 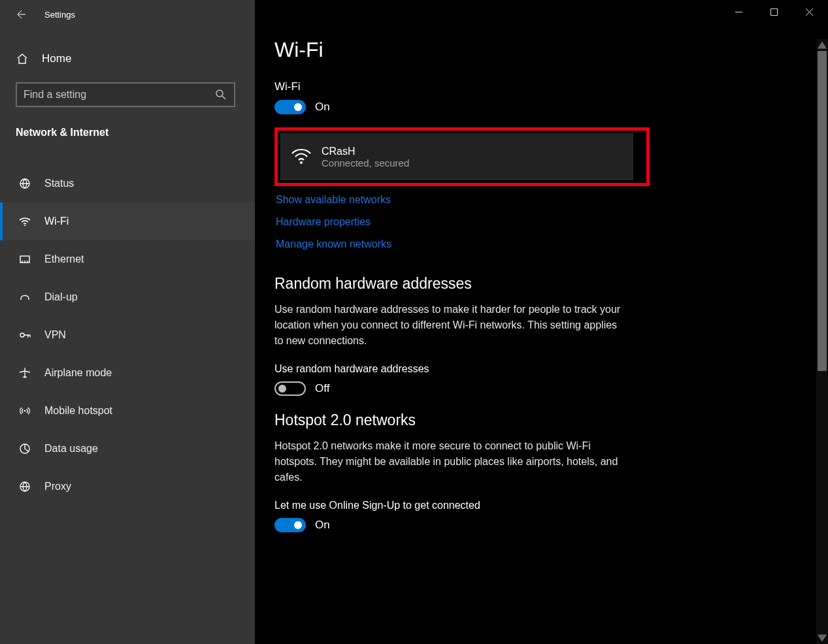 I want to click on close-button, so click(x=809, y=12).